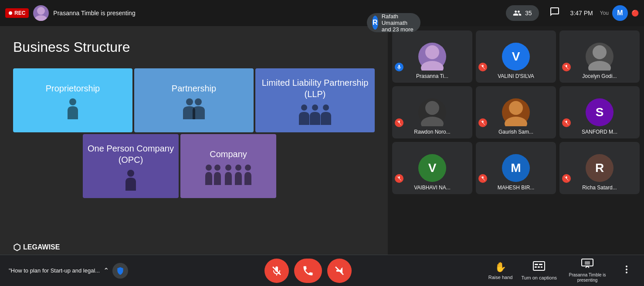 The width and height of the screenshot is (644, 286). I want to click on name-sanford: SANFORD M..., so click(600, 132).